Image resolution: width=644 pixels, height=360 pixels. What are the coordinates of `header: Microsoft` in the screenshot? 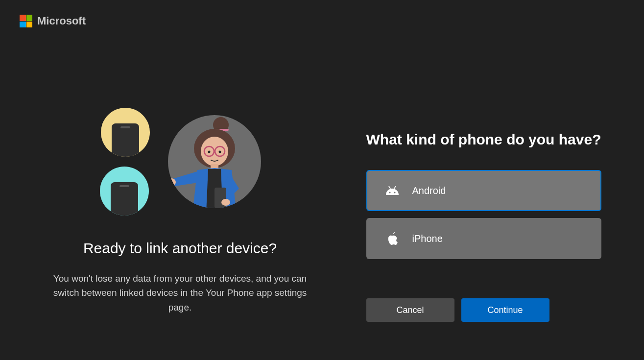 It's located at (53, 21).